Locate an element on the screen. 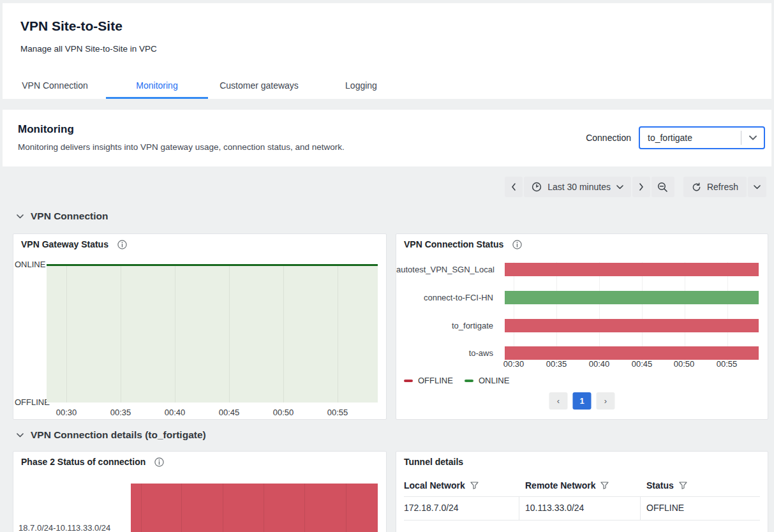 The height and width of the screenshot is (532, 774). panel-title: VPN Gateway Status is located at coordinates (65, 244).